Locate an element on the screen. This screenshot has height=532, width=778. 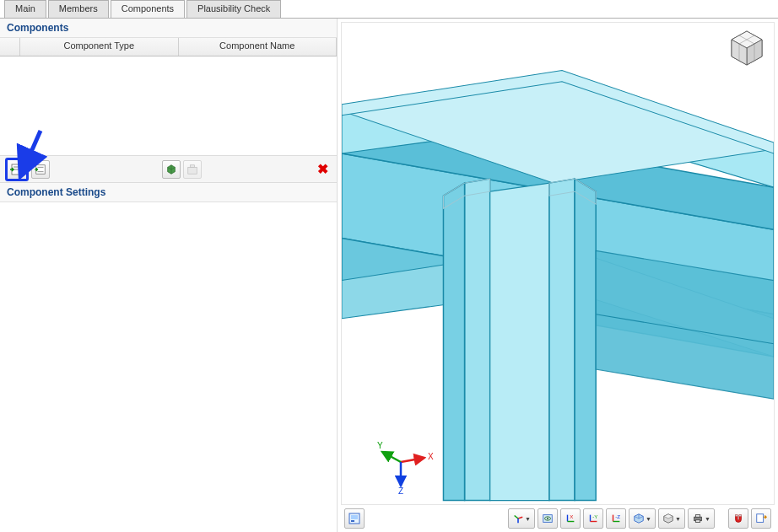
svg-text: Z is located at coordinates (401, 491).